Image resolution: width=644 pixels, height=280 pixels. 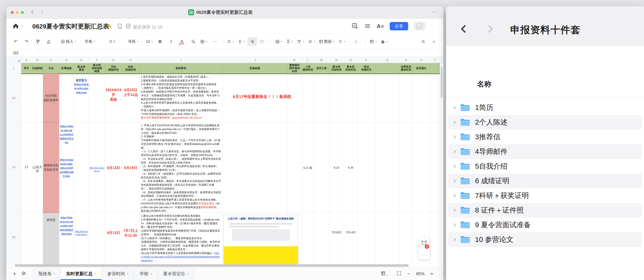 What do you see at coordinates (294, 60) in the screenshot?
I see `column-letter-K: K` at bounding box center [294, 60].